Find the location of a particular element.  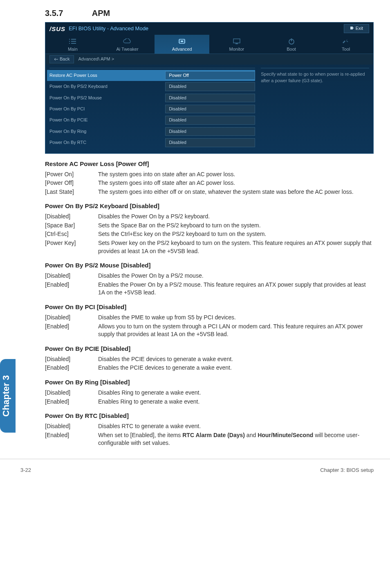

subheading-restore-ac: Restore AC Power Loss [Power Off] is located at coordinates (209, 164).